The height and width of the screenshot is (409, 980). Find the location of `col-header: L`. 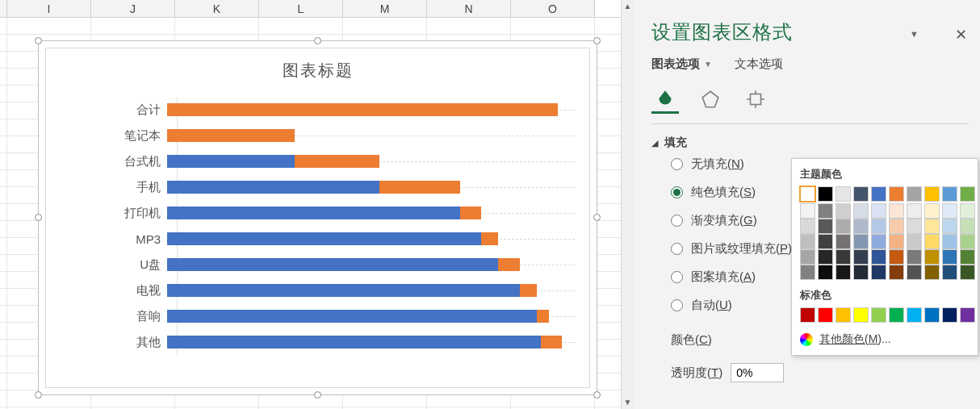

col-header: L is located at coordinates (301, 8).